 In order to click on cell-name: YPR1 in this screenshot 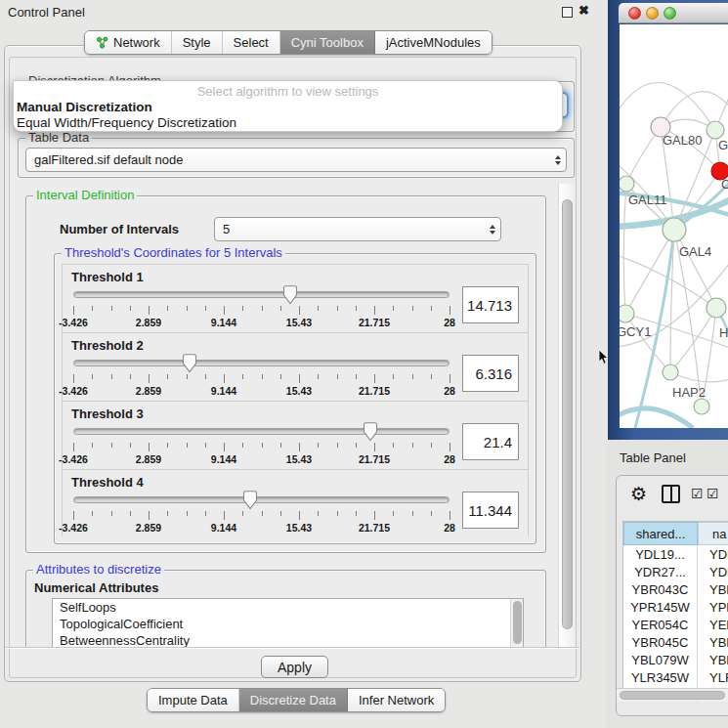, I will do `click(713, 607)`.